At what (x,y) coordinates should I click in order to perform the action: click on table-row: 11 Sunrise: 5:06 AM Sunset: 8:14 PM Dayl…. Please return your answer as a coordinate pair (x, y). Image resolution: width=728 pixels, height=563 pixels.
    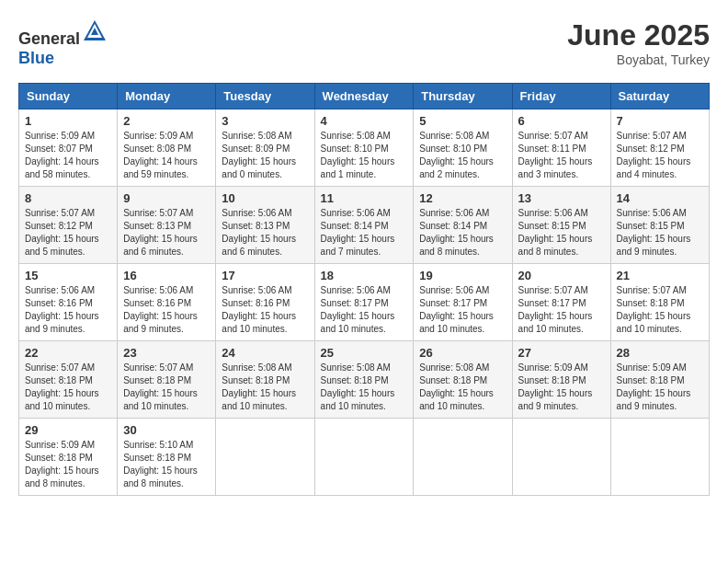
    Looking at the image, I should click on (364, 225).